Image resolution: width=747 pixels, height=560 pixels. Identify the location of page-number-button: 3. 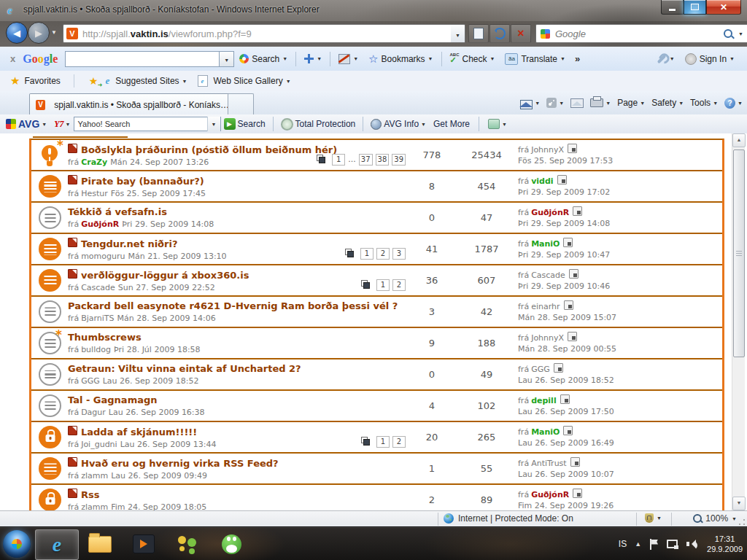
(399, 254).